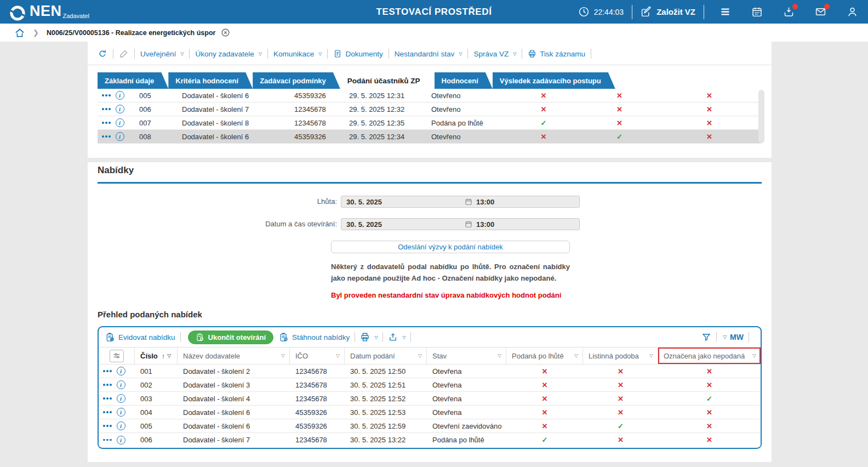 Image resolution: width=868 pixels, height=467 pixels. I want to click on tab-zadavaci-podminky: Zadávací podmínky, so click(296, 81).